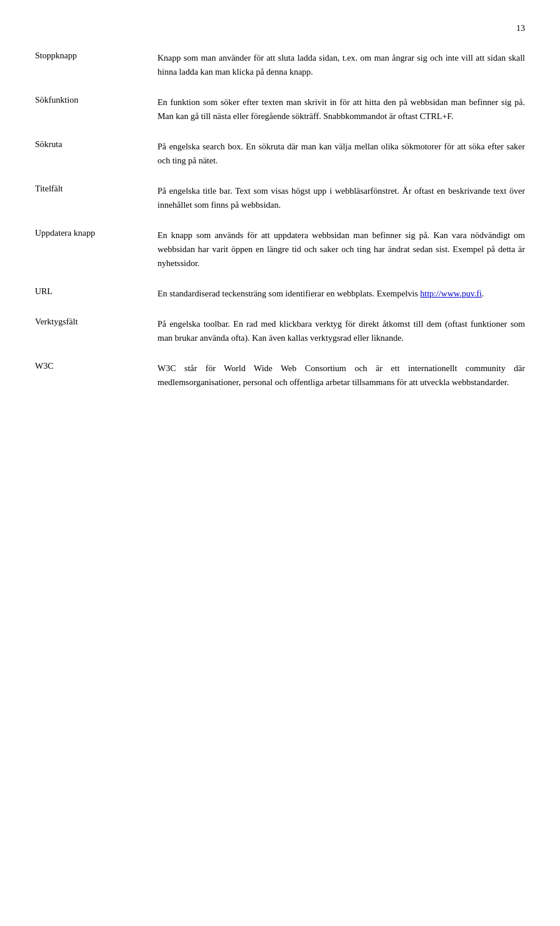  Describe the element at coordinates (280, 257) in the screenshot. I see `table-row: Uppdatera knappEn knapp som används för …` at that location.